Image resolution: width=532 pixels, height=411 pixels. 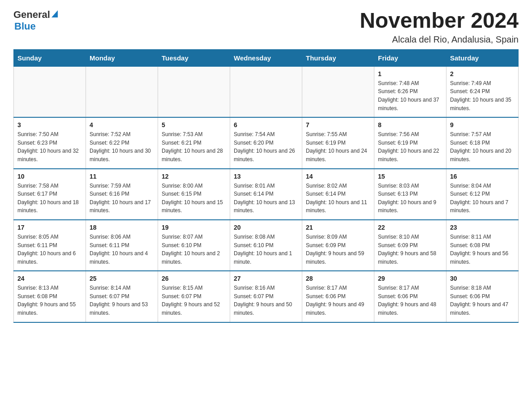 I want to click on day-info: Sunrise: 8:04 AM Sunset: 6:12 PM Dayligh…, so click(x=482, y=198).